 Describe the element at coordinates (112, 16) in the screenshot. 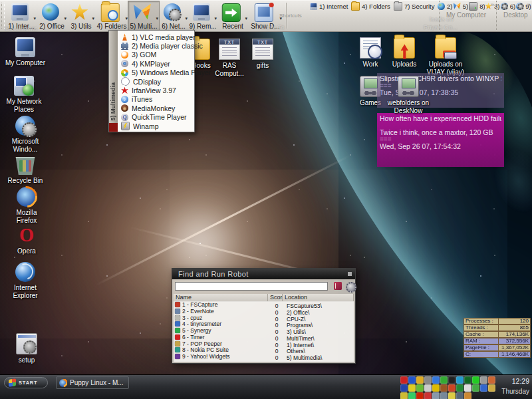

I see `launcher-item-4-folders: ▾4) Folders` at that location.